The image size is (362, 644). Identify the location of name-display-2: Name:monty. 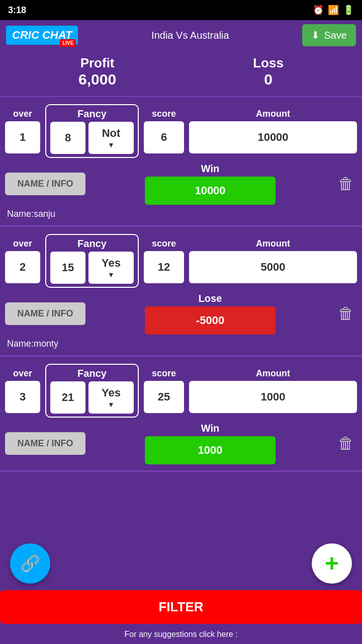
(181, 344).